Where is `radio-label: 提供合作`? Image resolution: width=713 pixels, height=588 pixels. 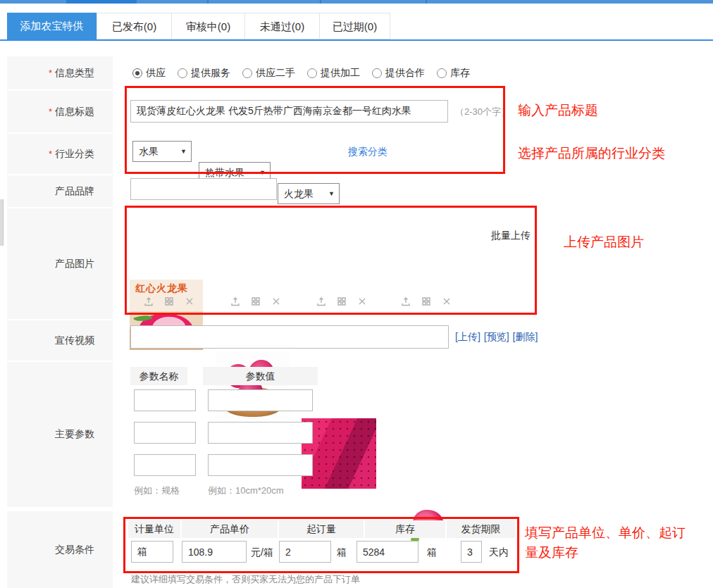 radio-label: 提供合作 is located at coordinates (405, 73).